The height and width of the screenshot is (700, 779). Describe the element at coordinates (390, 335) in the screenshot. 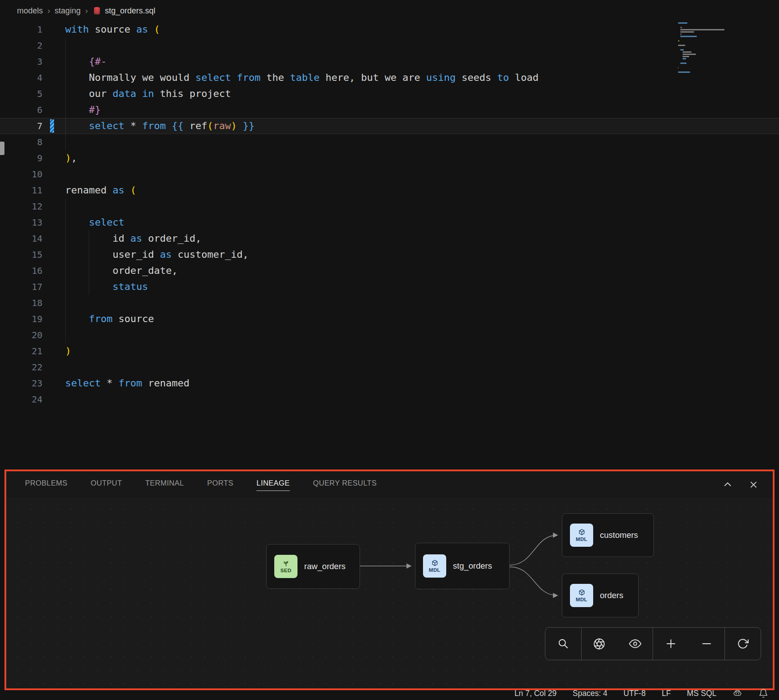

I see `code-line: 20` at that location.